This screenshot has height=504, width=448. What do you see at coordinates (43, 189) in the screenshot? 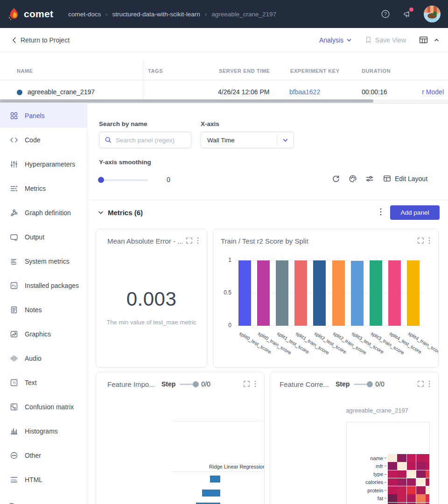
I see `sidebar-item-metrics: Metrics` at bounding box center [43, 189].